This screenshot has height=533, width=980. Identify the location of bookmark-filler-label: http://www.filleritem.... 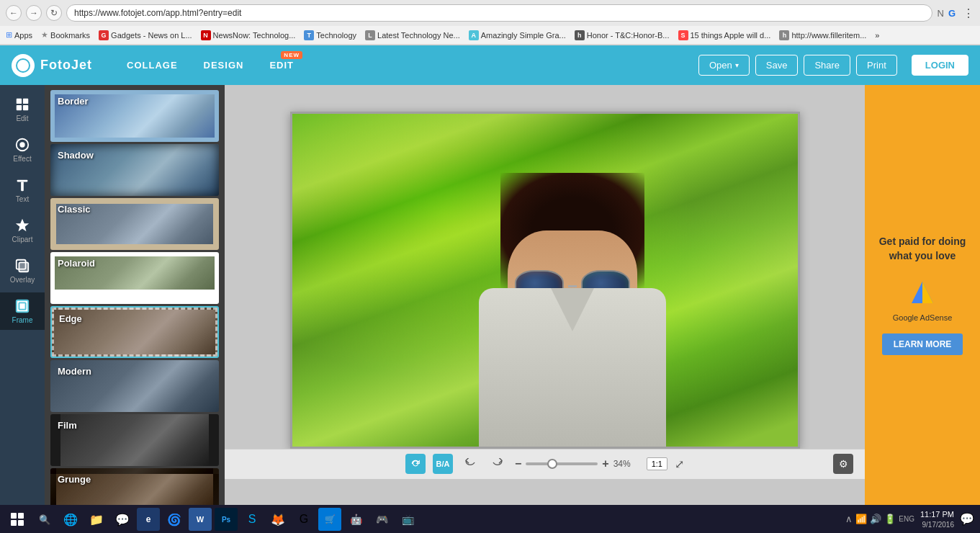
(829, 35).